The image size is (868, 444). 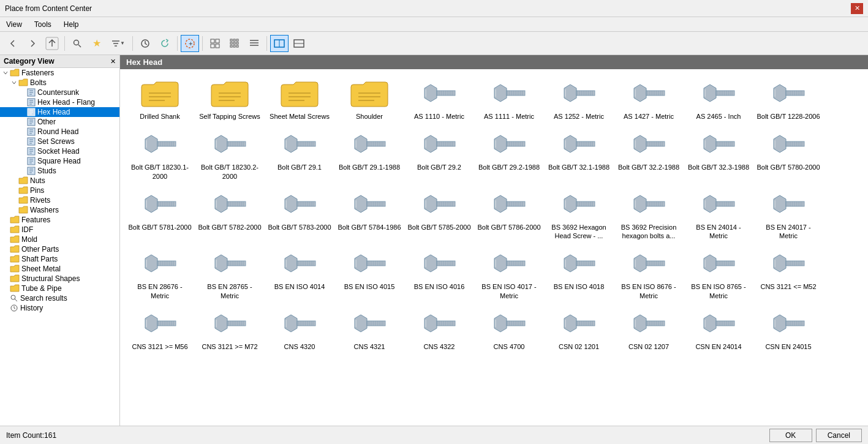 I want to click on grid-item-bs-en-28676: BS EN 28676 - Metric, so click(x=160, y=274).